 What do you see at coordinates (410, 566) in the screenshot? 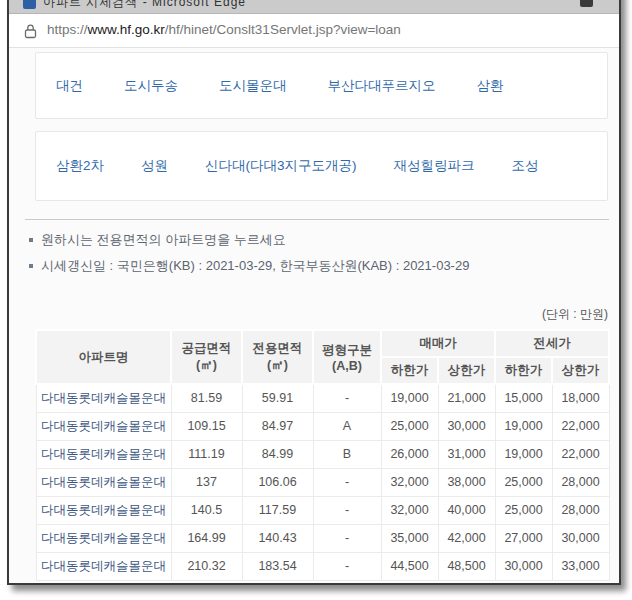
I see `sale-low-cell: 44,500` at bounding box center [410, 566].